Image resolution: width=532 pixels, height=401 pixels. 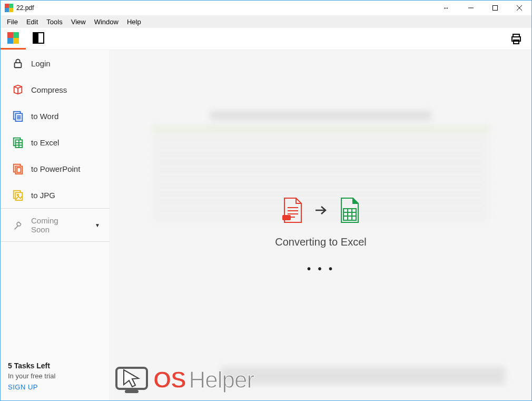 What do you see at coordinates (55, 376) in the screenshot?
I see `trial-label: In your free trial` at bounding box center [55, 376].